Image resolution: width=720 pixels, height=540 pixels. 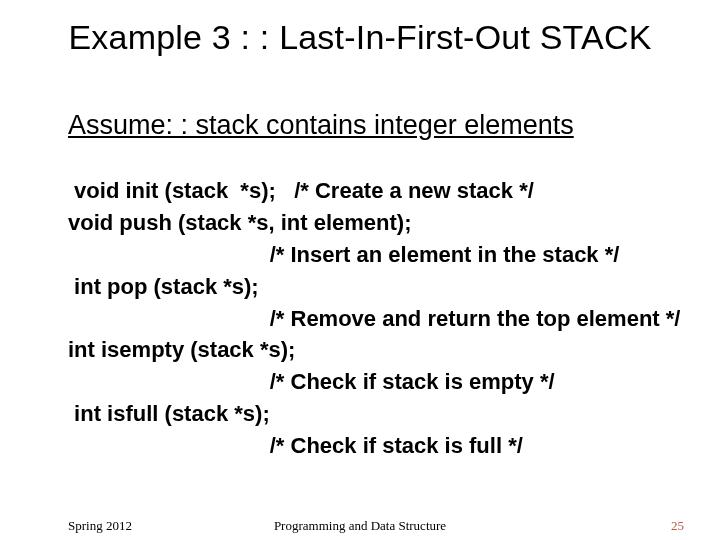 I want to click on assumption-line: Assume: : stack contains integer element…, so click(x=321, y=126).